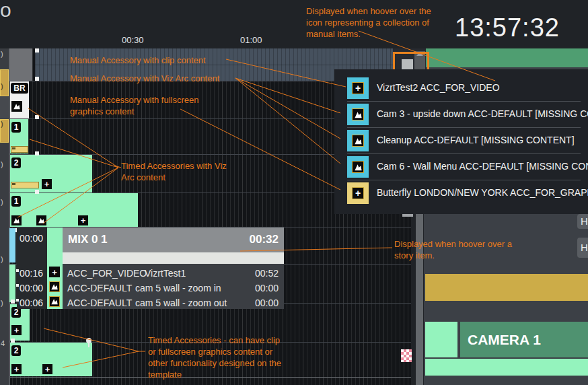  I want to click on story-tooltip-time-column: 00:00 00:16 00:00 00:06, so click(32, 268).